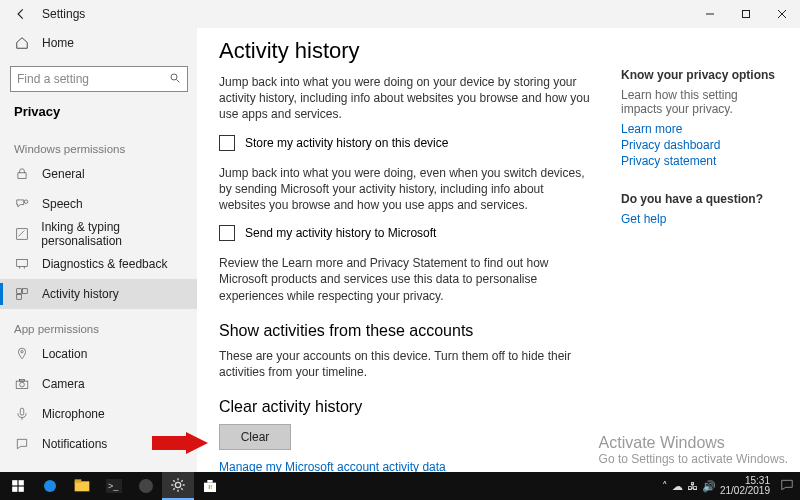 The width and height of the screenshot is (800, 500). Describe the element at coordinates (787, 486) in the screenshot. I see `action-center-icon` at that location.